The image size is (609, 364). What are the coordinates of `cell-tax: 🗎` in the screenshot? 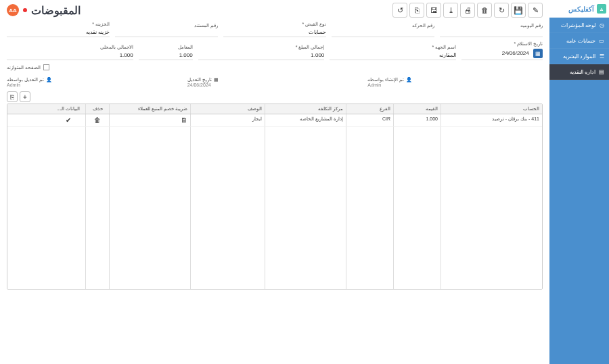 It's located at (150, 120).